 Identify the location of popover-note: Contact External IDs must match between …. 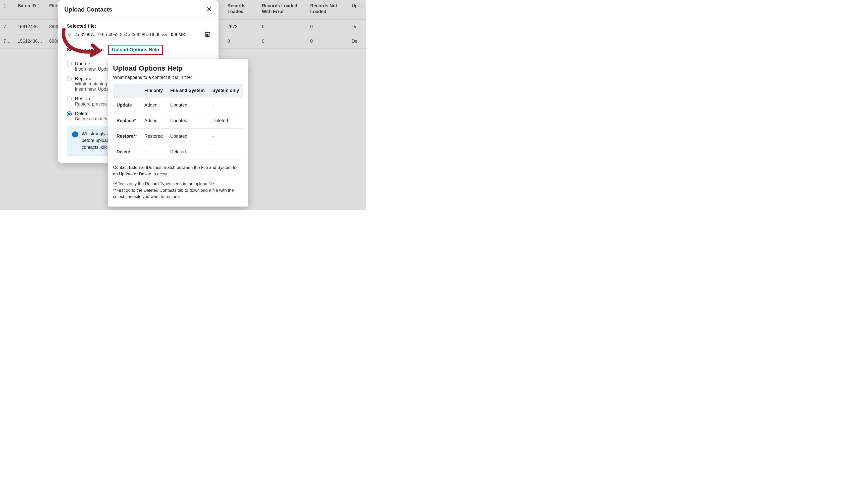
(178, 171).